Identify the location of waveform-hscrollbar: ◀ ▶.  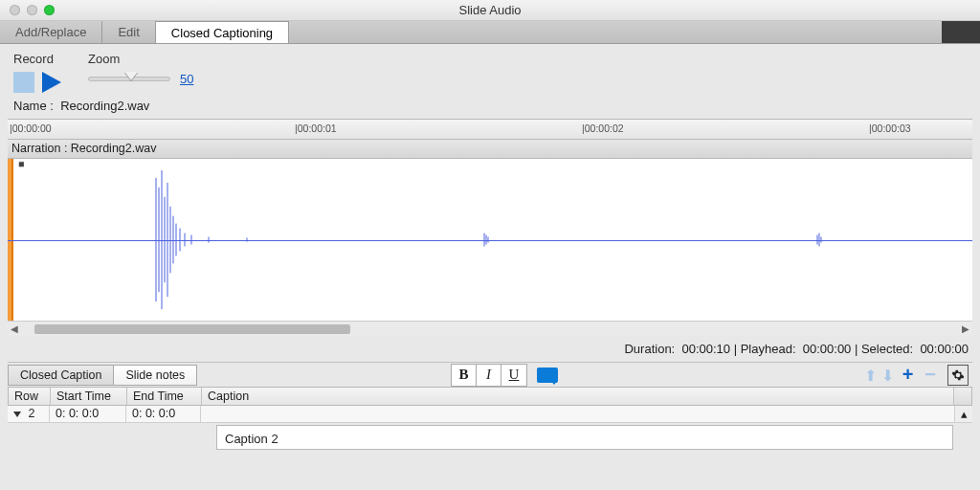
(490, 329).